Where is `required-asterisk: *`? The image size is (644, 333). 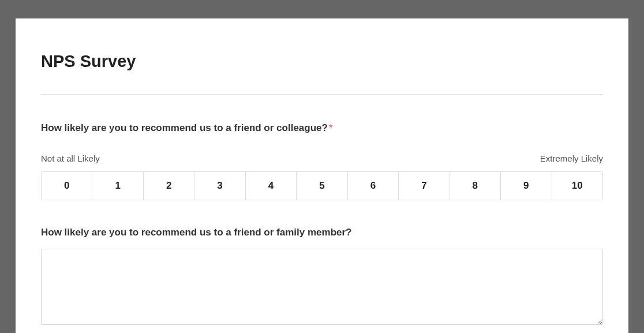 required-asterisk: * is located at coordinates (331, 128).